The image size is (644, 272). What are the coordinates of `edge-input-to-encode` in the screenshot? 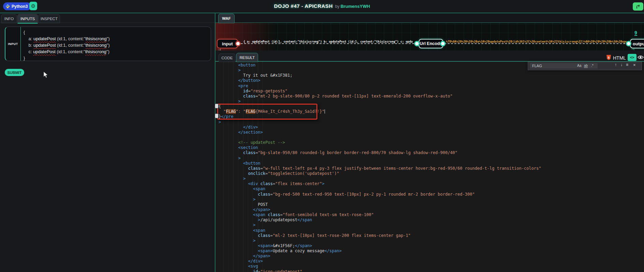 It's located at (327, 44).